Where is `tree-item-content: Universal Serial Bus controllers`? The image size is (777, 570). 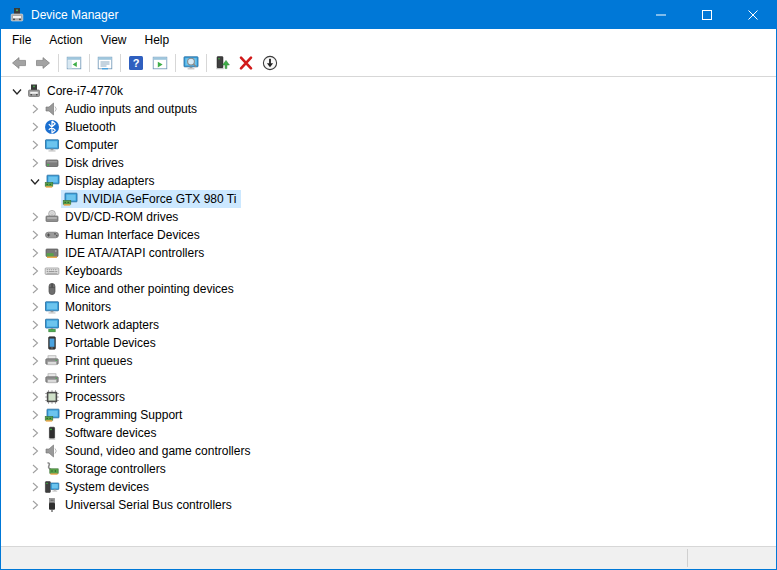
tree-item-content: Universal Serial Bus controllers is located at coordinates (140, 505).